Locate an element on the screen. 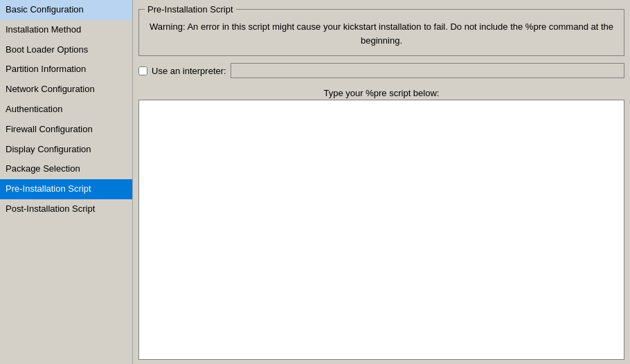  sidebar-item-authentication: Authentication is located at coordinates (66, 109).